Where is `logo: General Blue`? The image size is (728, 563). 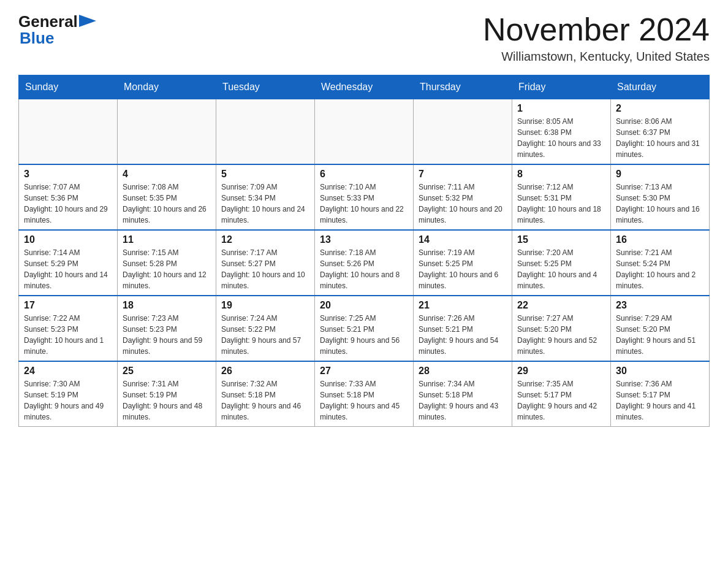
logo: General Blue is located at coordinates (58, 30).